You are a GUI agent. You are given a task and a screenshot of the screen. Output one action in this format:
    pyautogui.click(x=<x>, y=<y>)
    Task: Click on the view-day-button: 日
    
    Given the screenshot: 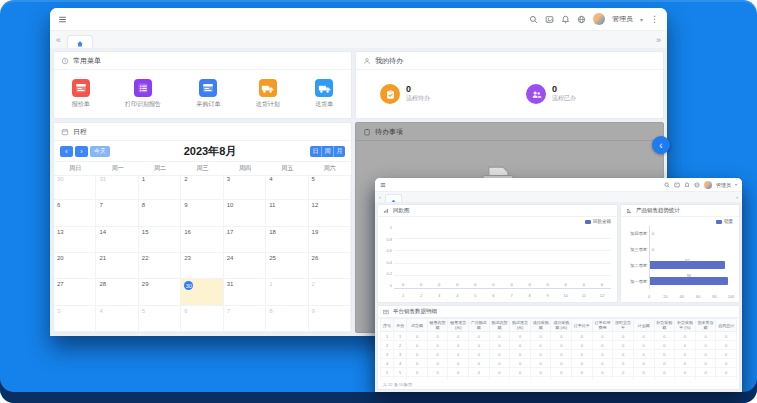 What is the action you would take?
    pyautogui.click(x=316, y=152)
    